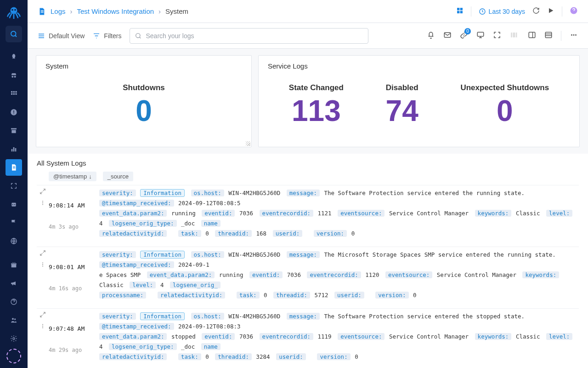 The height and width of the screenshot is (368, 588). Describe the element at coordinates (14, 339) in the screenshot. I see `gear-nav-icon` at that location.